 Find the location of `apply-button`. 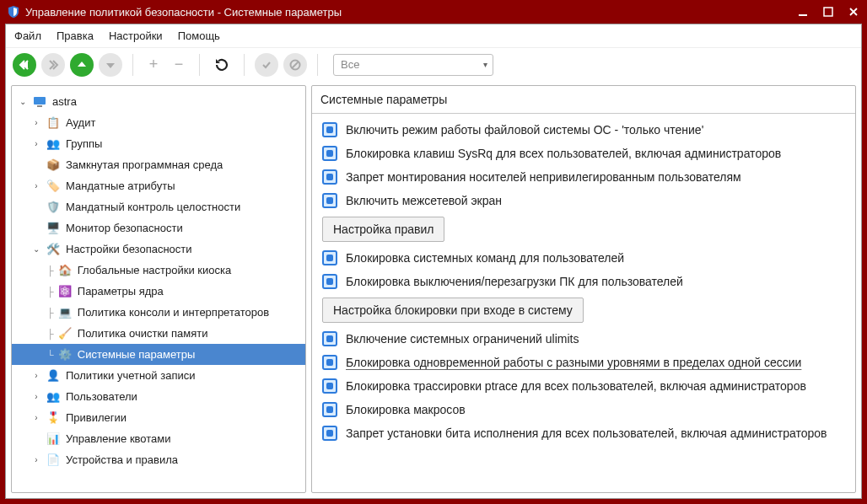

apply-button is located at coordinates (267, 65).